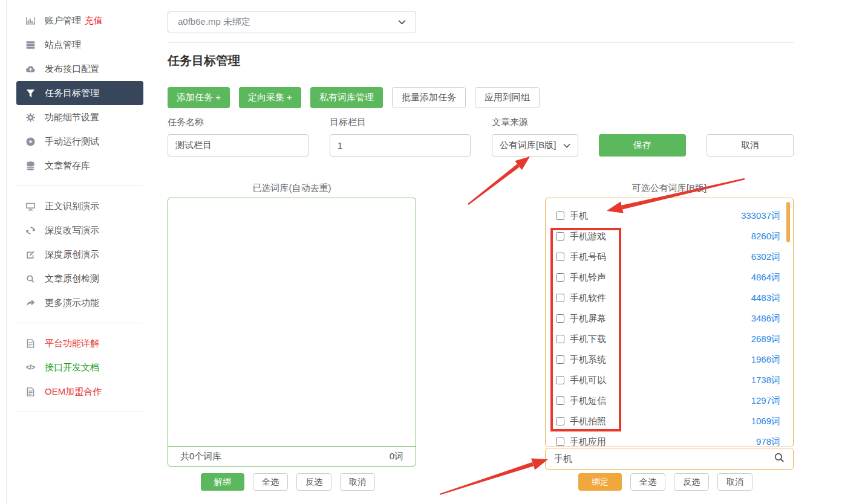  I want to click on lexicon-row: 手机短信 1297词, so click(669, 401).